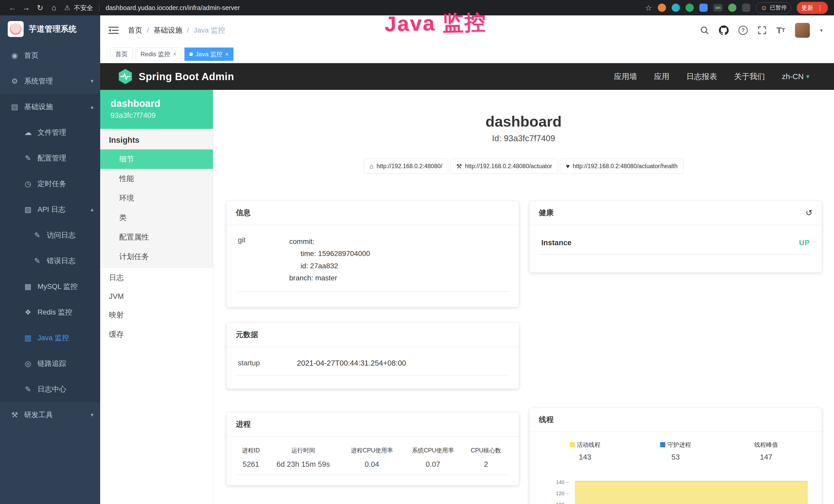  Describe the element at coordinates (156, 278) in the screenshot. I see `sba-menu-logfile: 日志` at that location.